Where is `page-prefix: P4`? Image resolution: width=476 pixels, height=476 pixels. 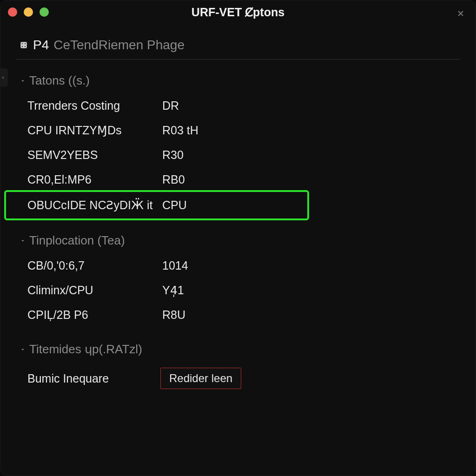 page-prefix: P4 is located at coordinates (41, 45).